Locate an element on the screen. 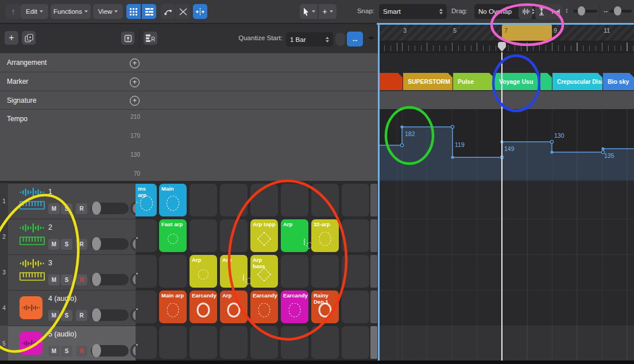 The image size is (634, 364). marker-region: SUPERSTORM is located at coordinates (428, 82).